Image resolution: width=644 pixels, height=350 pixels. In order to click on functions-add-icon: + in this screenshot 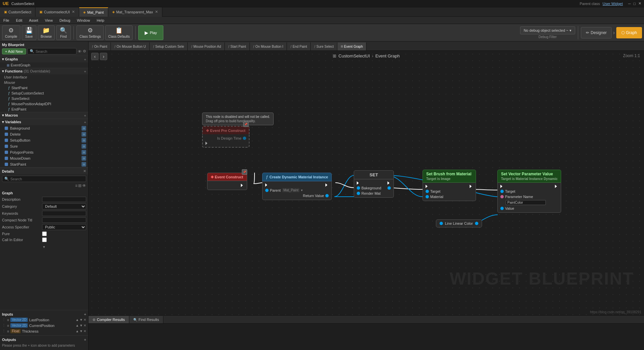, I will do `click(85, 71)`.